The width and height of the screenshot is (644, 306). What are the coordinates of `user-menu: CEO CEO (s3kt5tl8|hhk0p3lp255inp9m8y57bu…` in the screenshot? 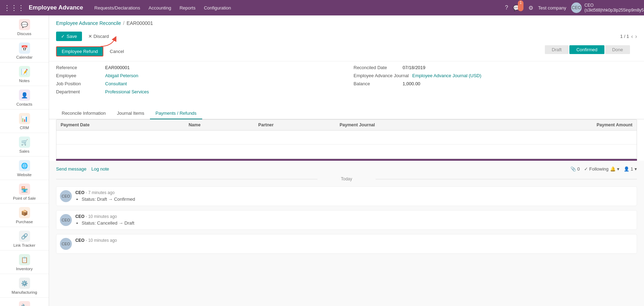 It's located at (606, 8).